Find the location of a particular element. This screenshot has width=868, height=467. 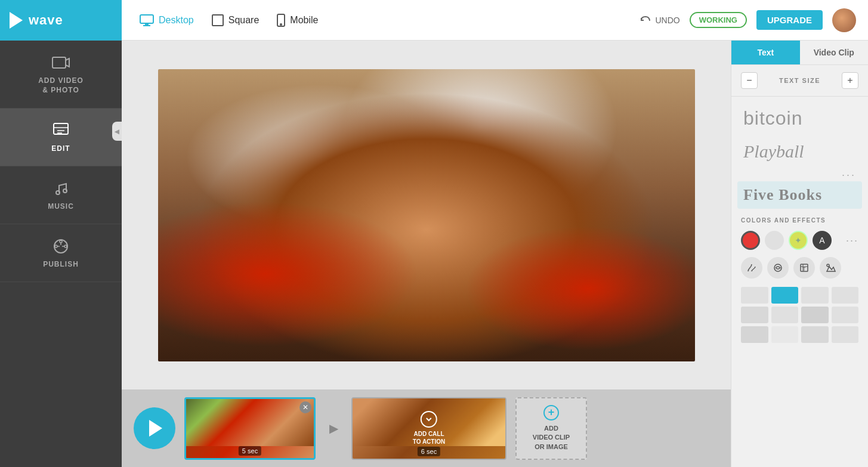

text-size-increase-button: + is located at coordinates (850, 81).